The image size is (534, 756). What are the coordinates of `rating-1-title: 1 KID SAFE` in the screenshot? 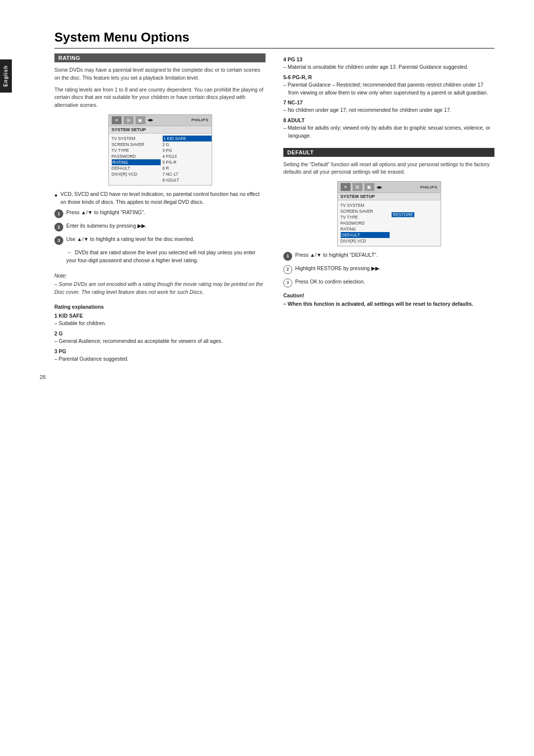 It's located at (160, 316).